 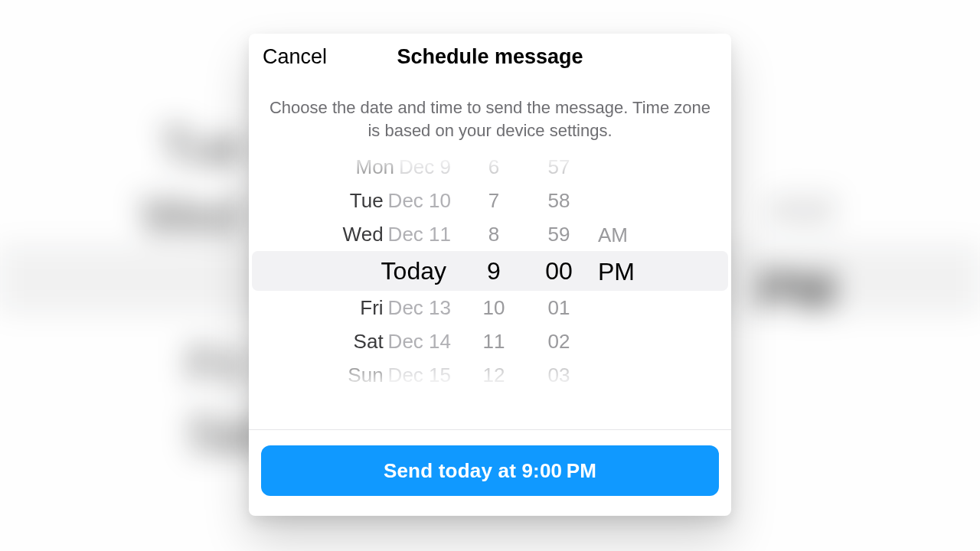 What do you see at coordinates (403, 341) in the screenshot?
I see `picker-date-item: SatDec 14` at bounding box center [403, 341].